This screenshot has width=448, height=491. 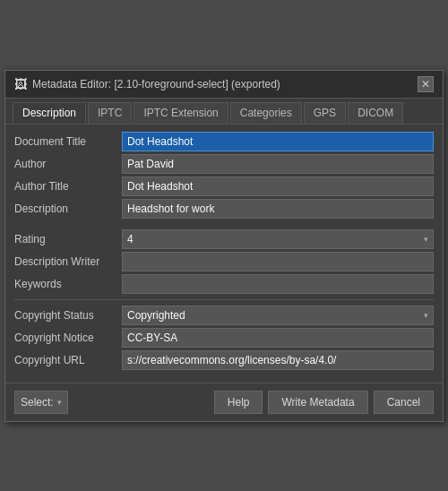 What do you see at coordinates (21, 84) in the screenshot?
I see `app-icon: 🖼` at bounding box center [21, 84].